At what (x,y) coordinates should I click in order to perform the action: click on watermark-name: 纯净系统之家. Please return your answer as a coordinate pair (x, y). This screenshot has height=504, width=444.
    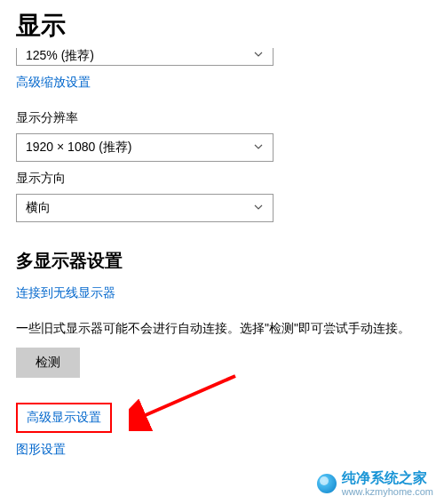
    Looking at the image, I should click on (385, 478).